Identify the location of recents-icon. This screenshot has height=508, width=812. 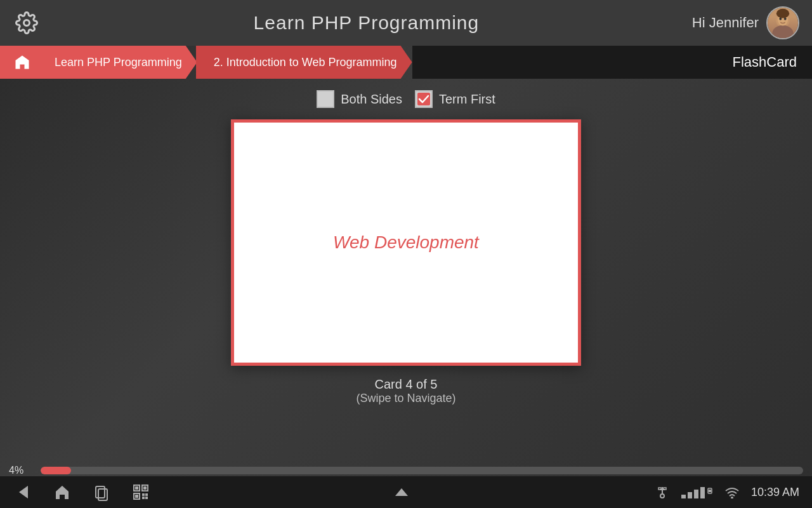
(102, 492).